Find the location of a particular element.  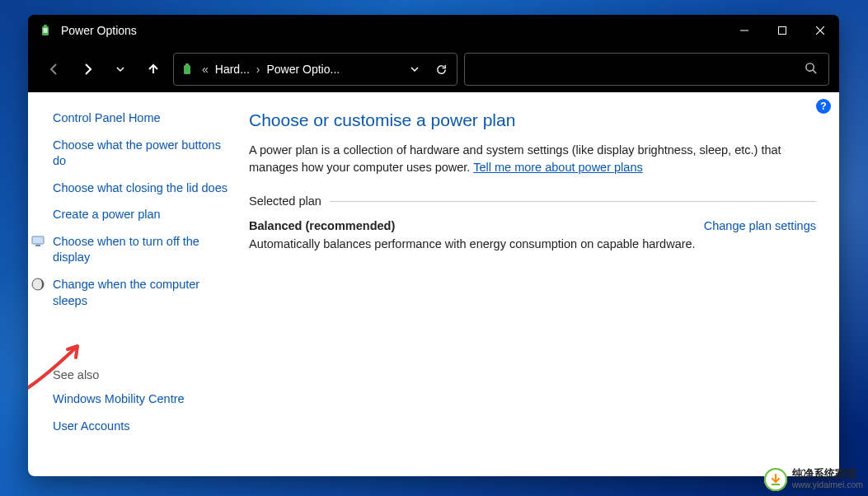

watermark: 纯净系统家园 www.yidaimei.com is located at coordinates (814, 480).